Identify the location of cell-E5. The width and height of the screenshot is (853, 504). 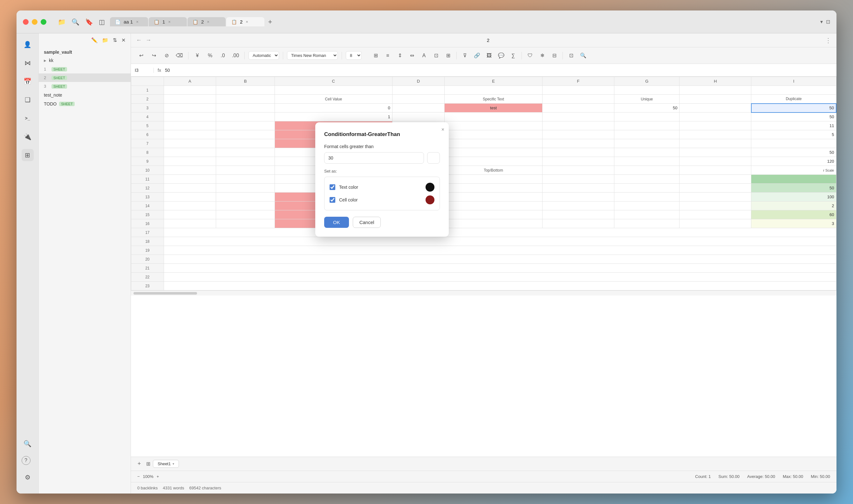
(493, 126).